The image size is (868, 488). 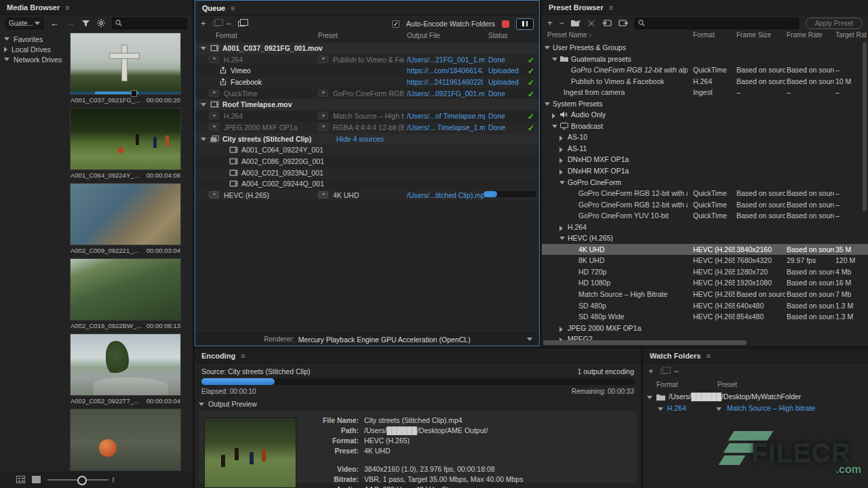 What do you see at coordinates (834, 23) in the screenshot?
I see `apply-preset-button: Apply Preset` at bounding box center [834, 23].